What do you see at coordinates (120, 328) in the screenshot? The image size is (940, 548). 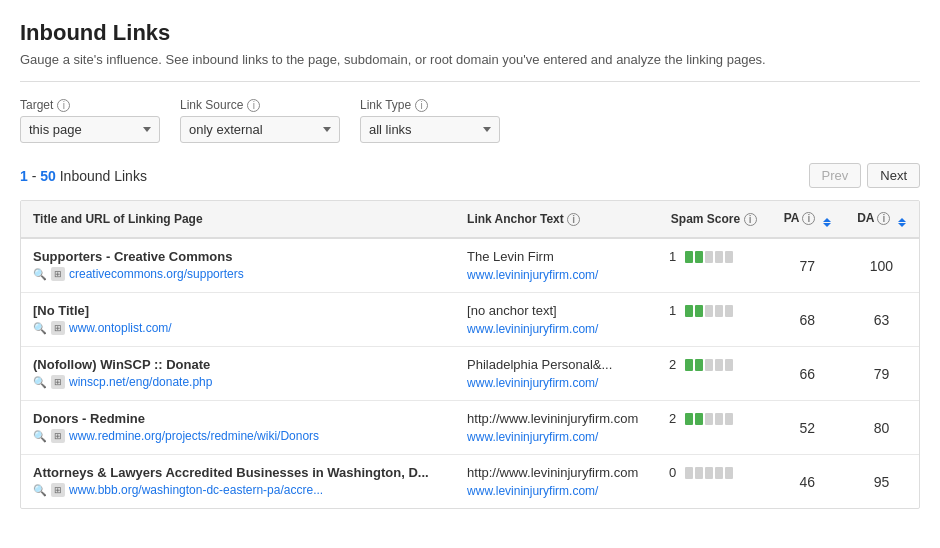 I see `page-url-link: www.ontoplist.com/` at bounding box center [120, 328].